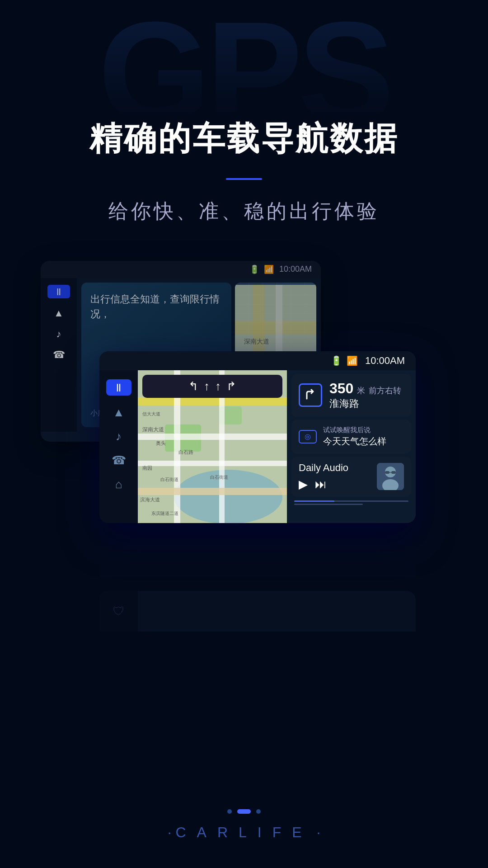  What do you see at coordinates (118, 447) in the screenshot?
I see `sidebar-large: || ▲ ♪ ☎ ⌂` at bounding box center [118, 447].